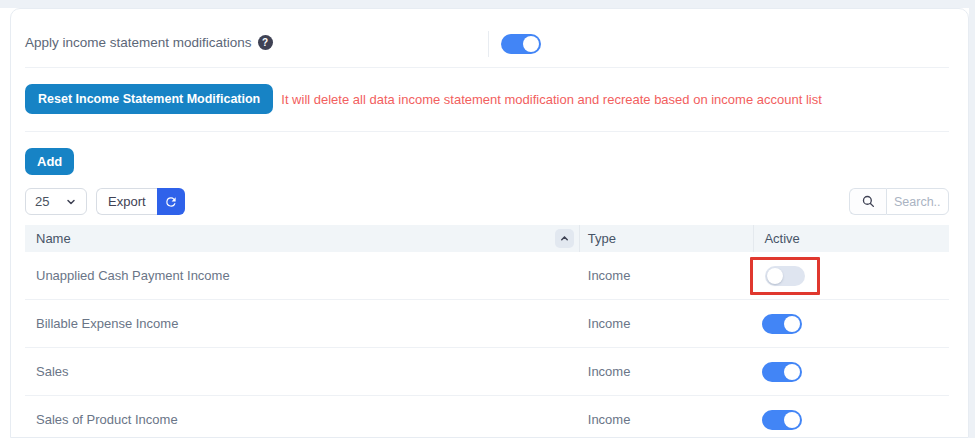 Image resolution: width=975 pixels, height=438 pixels. Describe the element at coordinates (564, 238) in the screenshot. I see `sort-asc-icon` at that location.